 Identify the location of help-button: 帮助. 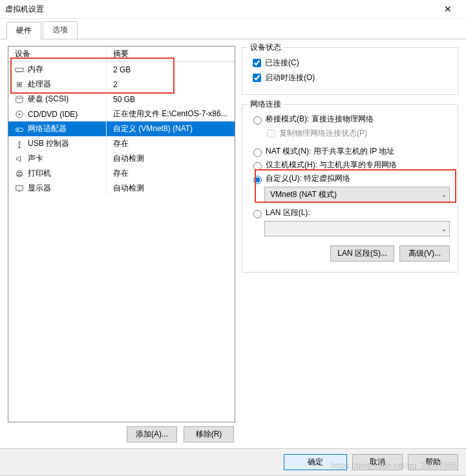
(433, 462).